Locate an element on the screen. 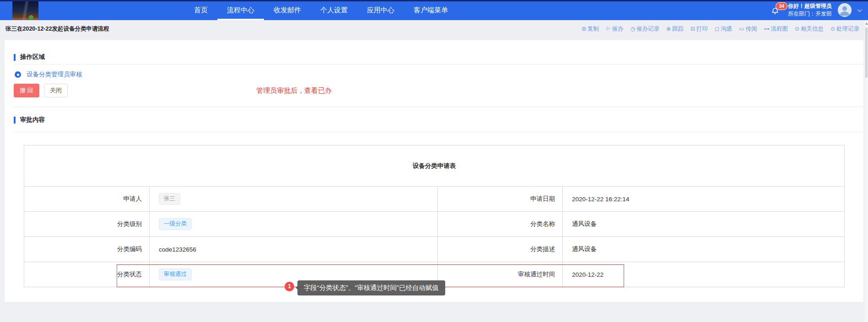 This screenshot has width=868, height=322. field-value-category-desc: 通风设备 is located at coordinates (704, 250).